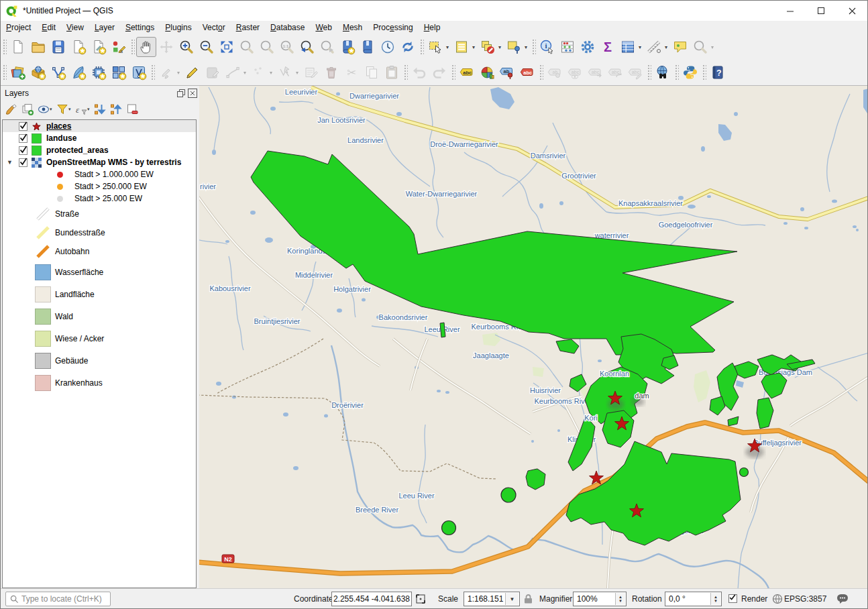 Image resolution: width=868 pixels, height=609 pixels. I want to click on menu-processing: Processing, so click(393, 27).